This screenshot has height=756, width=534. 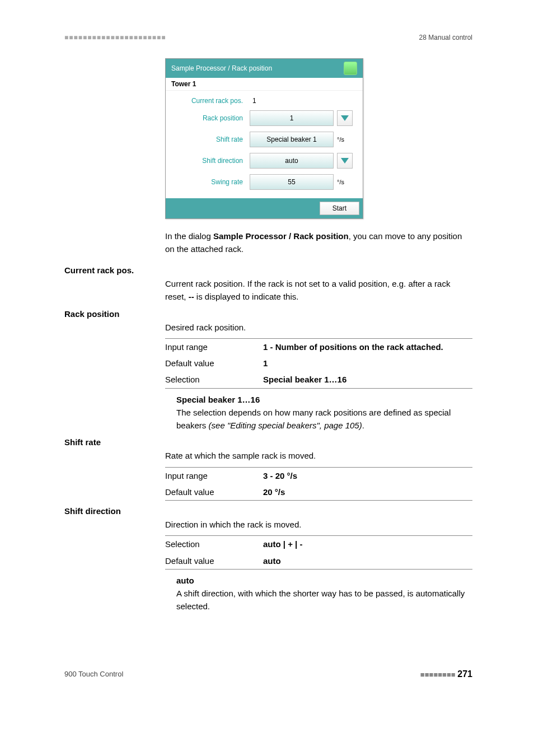 I want to click on row-rack-position: Rack position 1, so click(x=264, y=118).